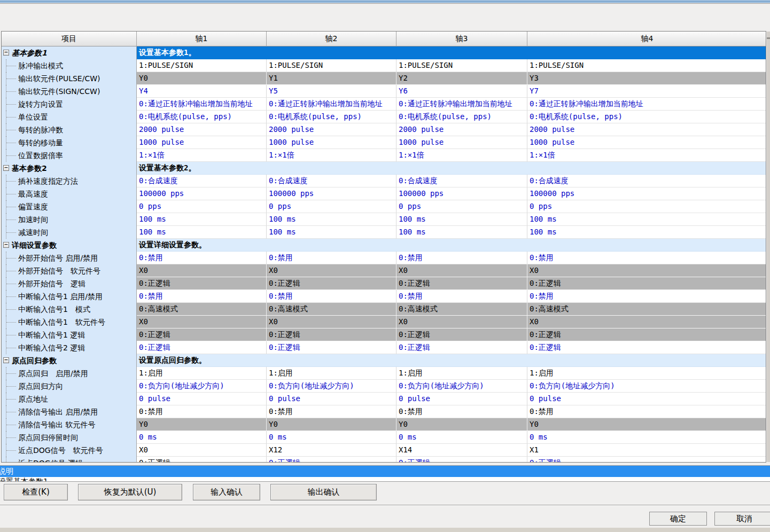  What do you see at coordinates (69, 399) in the screenshot?
I see `tree-item-label: 原点地址` at bounding box center [69, 399].